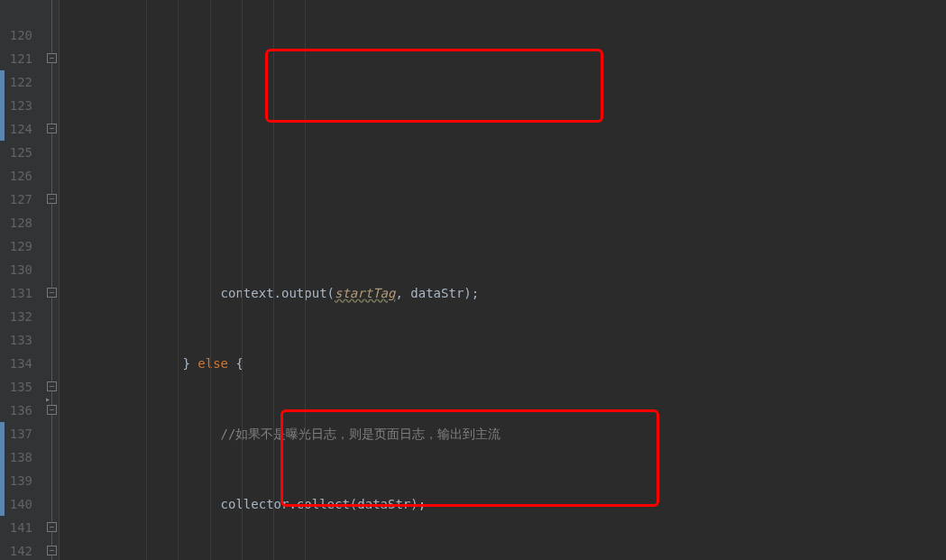  What do you see at coordinates (16, 59) in the screenshot?
I see `line-number: 121` at bounding box center [16, 59].